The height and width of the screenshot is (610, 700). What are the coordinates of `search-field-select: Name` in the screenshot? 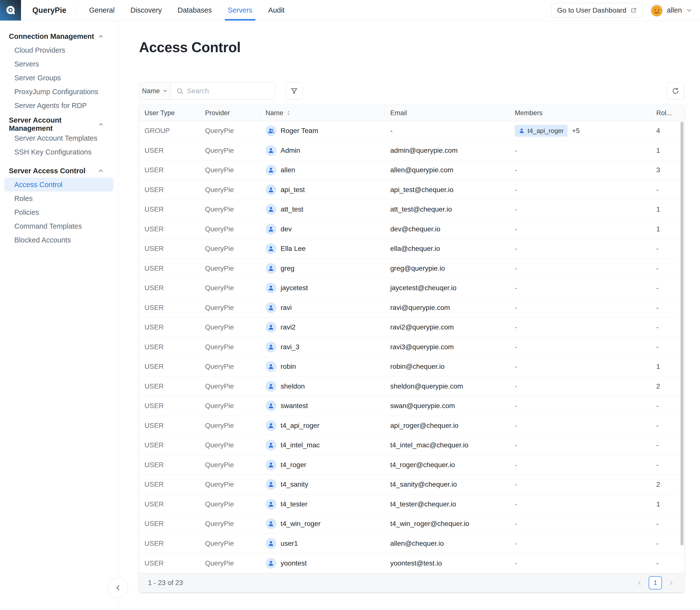 It's located at (155, 91).